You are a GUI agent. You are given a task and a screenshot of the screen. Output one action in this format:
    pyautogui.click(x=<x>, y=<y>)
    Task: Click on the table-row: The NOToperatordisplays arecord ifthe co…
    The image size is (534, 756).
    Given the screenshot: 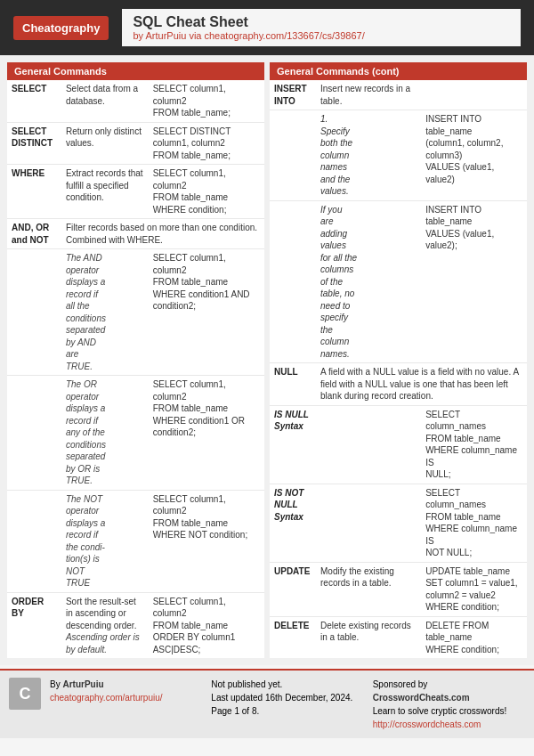 What is the action you would take?
    pyautogui.click(x=135, y=541)
    